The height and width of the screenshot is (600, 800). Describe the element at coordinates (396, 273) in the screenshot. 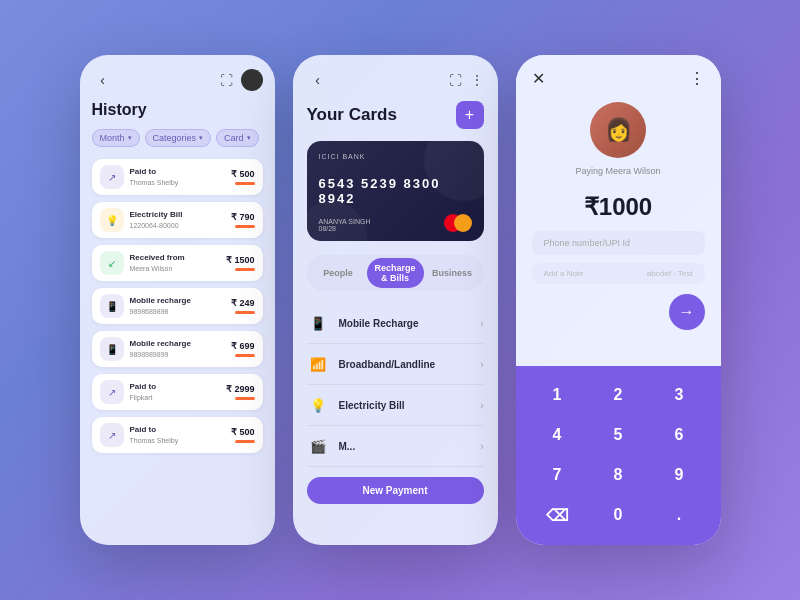

I see `service-tabs: PeopleRecharge & BillsBusiness` at that location.